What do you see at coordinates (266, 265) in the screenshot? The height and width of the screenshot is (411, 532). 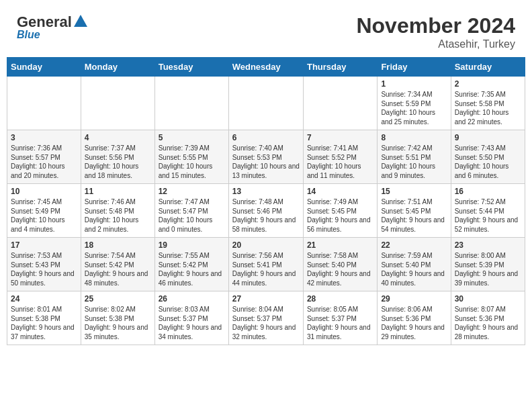 I see `calendar-cell-w4d4: 20Sunrise: 7:56 AM Sunset: 5:41 PM Dayli…` at bounding box center [266, 265].